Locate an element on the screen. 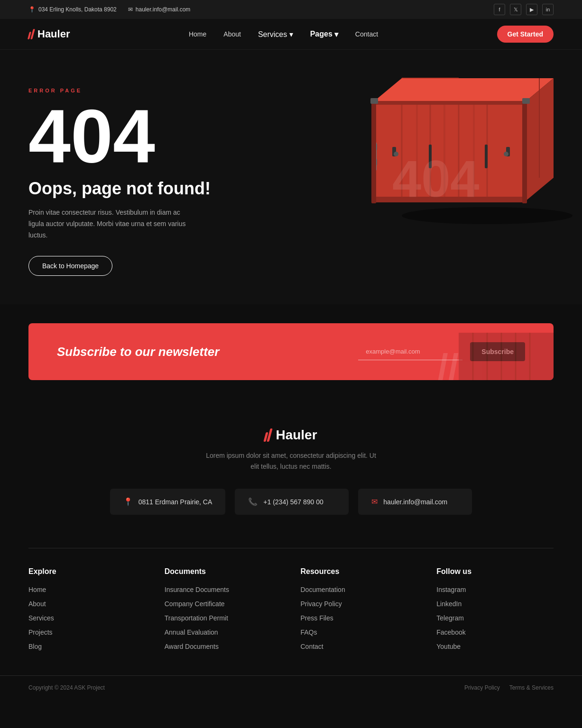  explore-blog-link: Blog is located at coordinates (35, 646).